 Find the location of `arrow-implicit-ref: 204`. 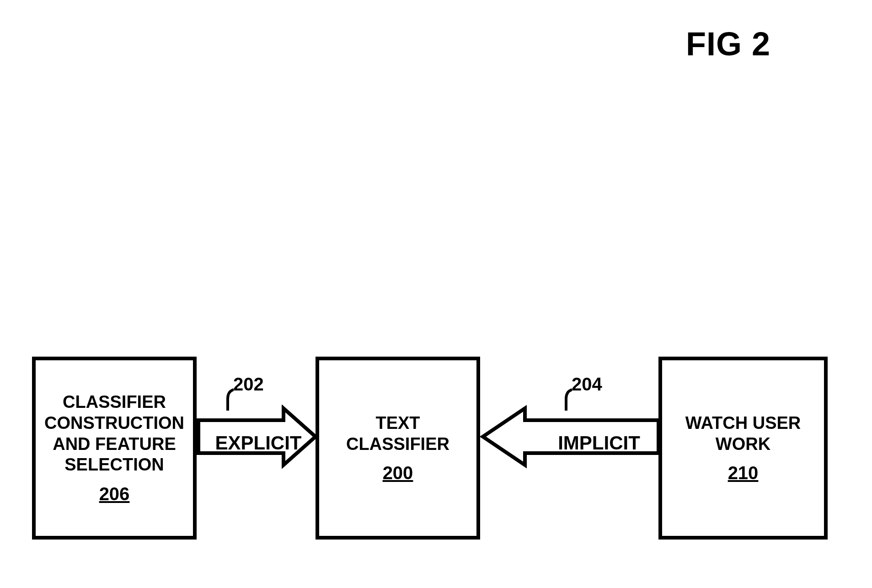

arrow-implicit-ref: 204 is located at coordinates (587, 384).